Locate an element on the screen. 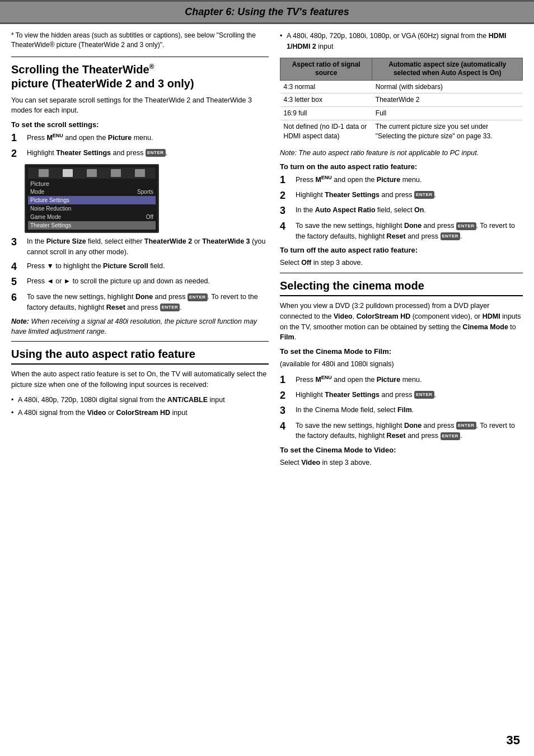 The height and width of the screenshot is (756, 534). section1-title-text: Scrolling the TheaterWide® is located at coordinates (83, 69).